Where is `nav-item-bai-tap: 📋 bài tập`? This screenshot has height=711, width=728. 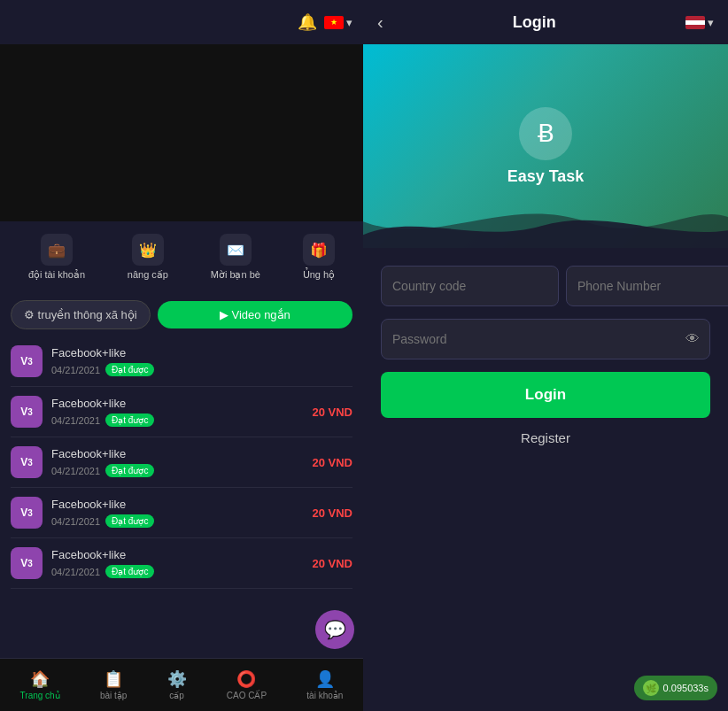 nav-item-bai-tap: 📋 bài tập is located at coordinates (113, 685).